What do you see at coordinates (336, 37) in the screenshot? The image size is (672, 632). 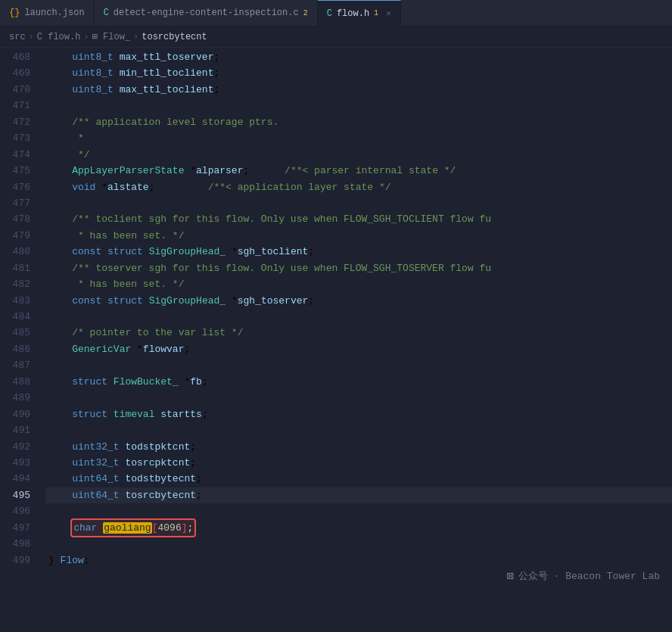 I see `breadcrumb: src › C flow.h › ⊞ Flow_ › tosrcbytecnt` at bounding box center [336, 37].